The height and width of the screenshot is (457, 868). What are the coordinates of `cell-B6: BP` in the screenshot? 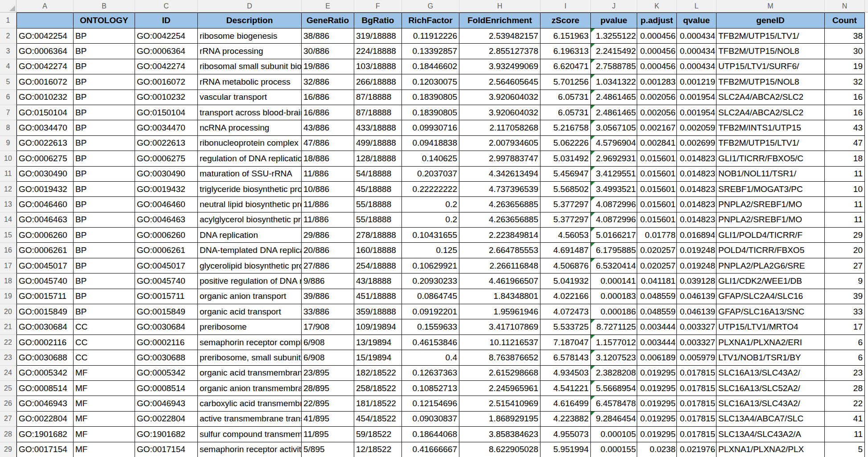 It's located at (104, 98).